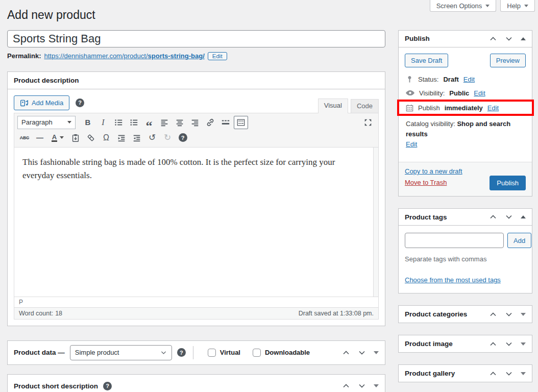  What do you see at coordinates (42, 103) in the screenshot?
I see `add-media-button: Add Media` at bounding box center [42, 103].